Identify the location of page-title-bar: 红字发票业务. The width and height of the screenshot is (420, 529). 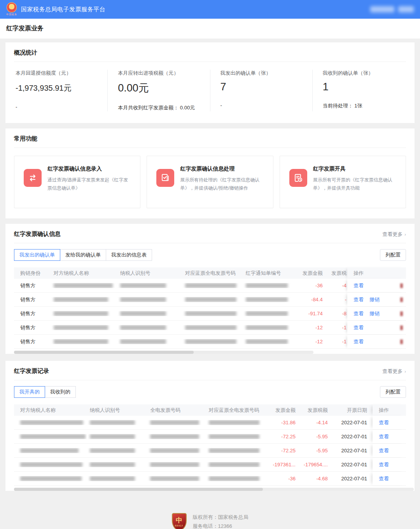
(210, 29).